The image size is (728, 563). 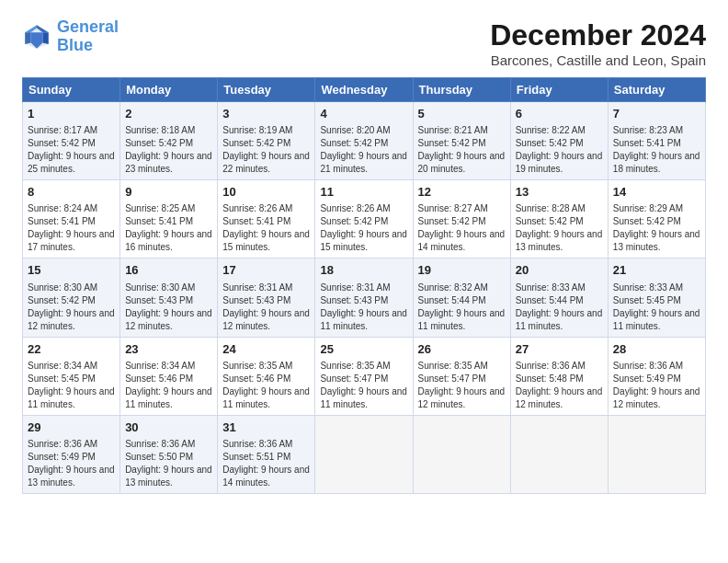 I want to click on sunset-text: Sunset: 5:44 PM, so click(x=550, y=300).